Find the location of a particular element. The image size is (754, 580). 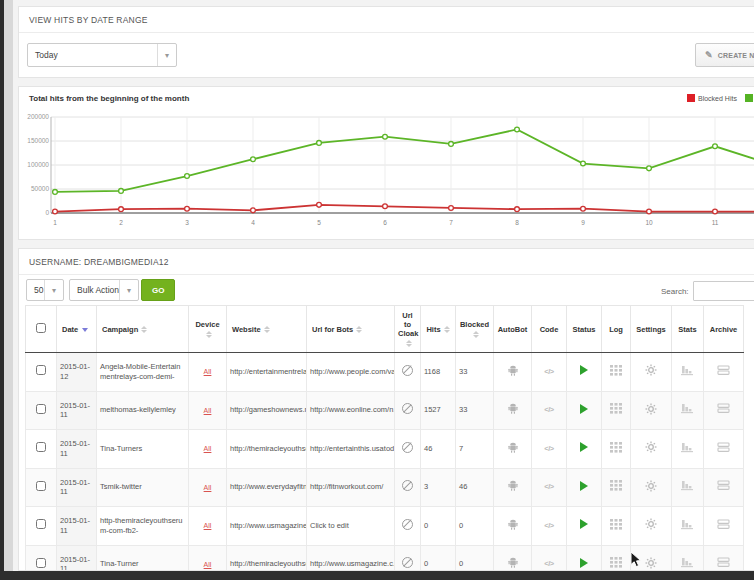

cell-website: http://entertainmentrelays... is located at coordinates (267, 372).